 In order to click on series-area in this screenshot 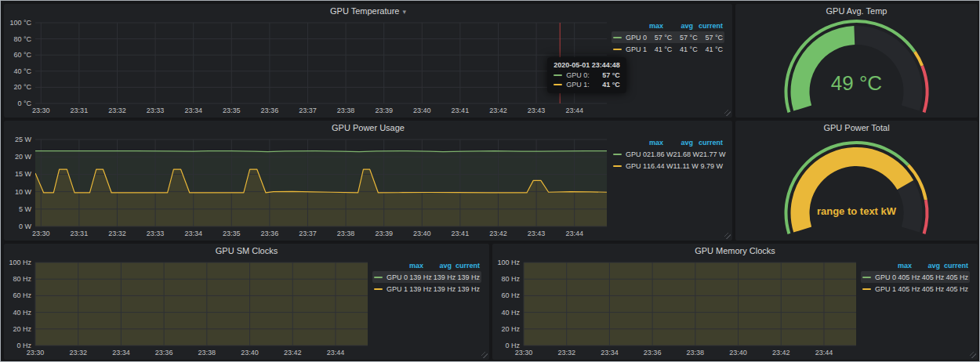, I will do `click(201, 302)`.